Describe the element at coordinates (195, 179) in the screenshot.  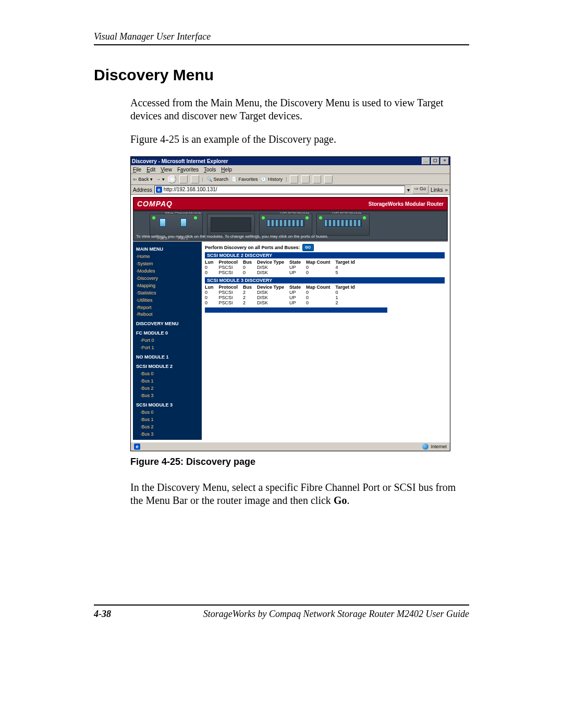
I see `home-button` at that location.